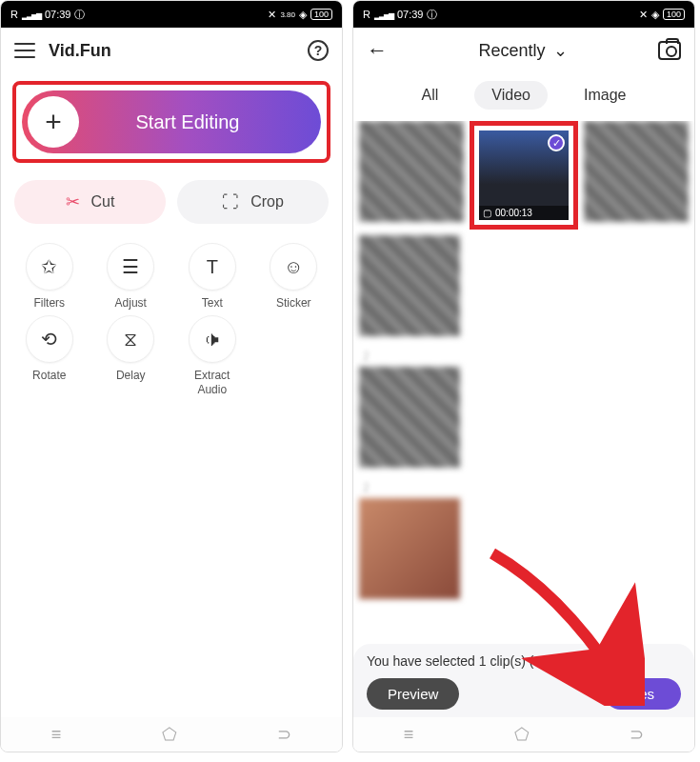 This screenshot has height=762, width=700. What do you see at coordinates (511, 51) in the screenshot?
I see `album-label: Recently` at bounding box center [511, 51].